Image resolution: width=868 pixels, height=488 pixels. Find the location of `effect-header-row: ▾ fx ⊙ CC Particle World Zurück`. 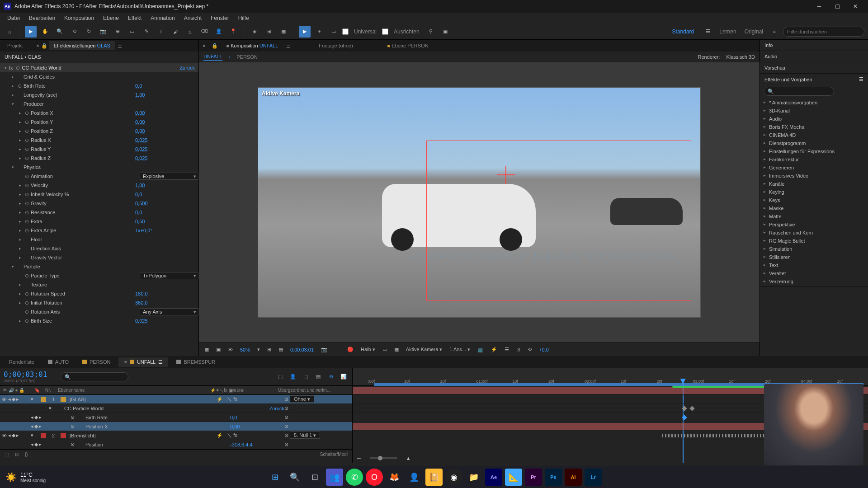

effect-header-row: ▾ fx ⊙ CC Particle World Zurück is located at coordinates (99, 68).